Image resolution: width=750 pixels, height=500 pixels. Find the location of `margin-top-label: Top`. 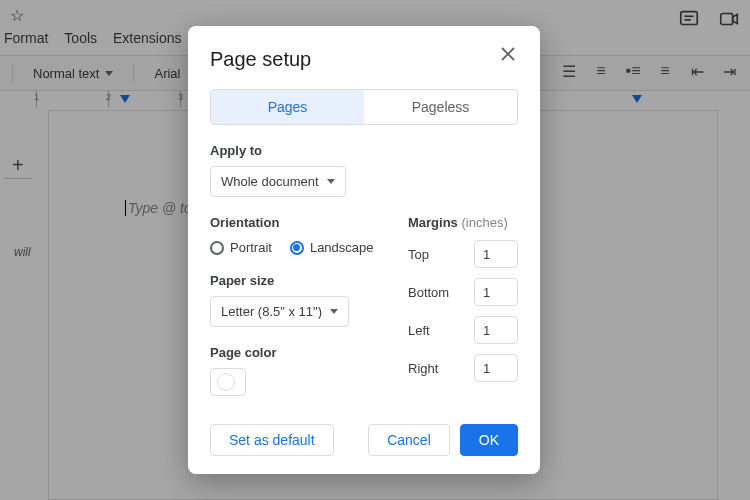

margin-top-label: Top is located at coordinates (418, 254).